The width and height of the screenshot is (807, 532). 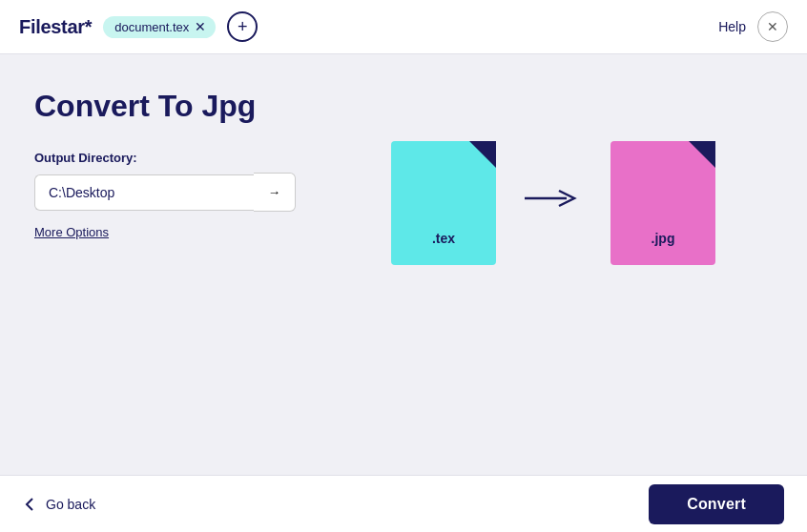 What do you see at coordinates (165, 193) in the screenshot?
I see `directory-row: →` at bounding box center [165, 193].